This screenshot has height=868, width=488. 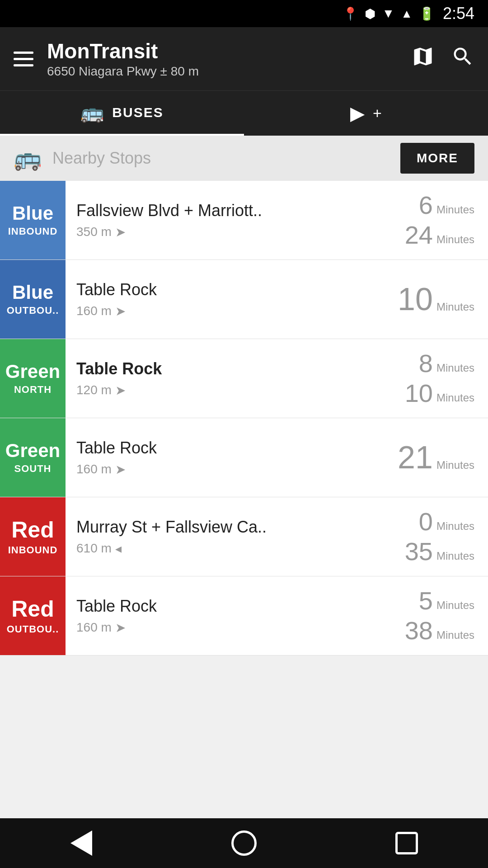 I want to click on tab-buses-label: BUSES, so click(x=137, y=113).